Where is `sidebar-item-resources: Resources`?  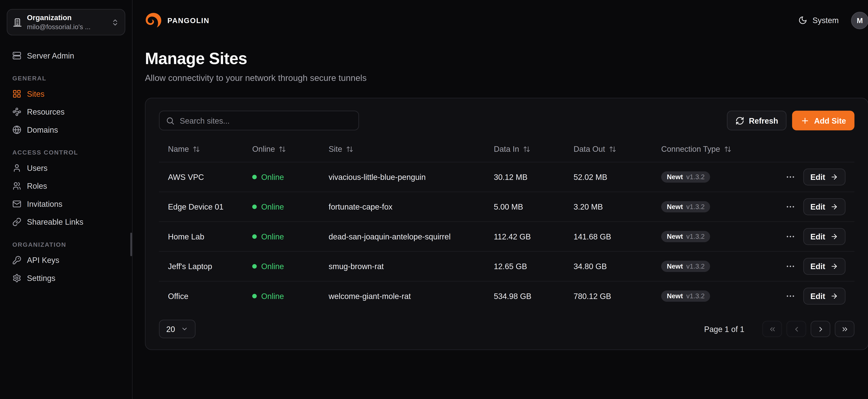 sidebar-item-resources: Resources is located at coordinates (66, 112).